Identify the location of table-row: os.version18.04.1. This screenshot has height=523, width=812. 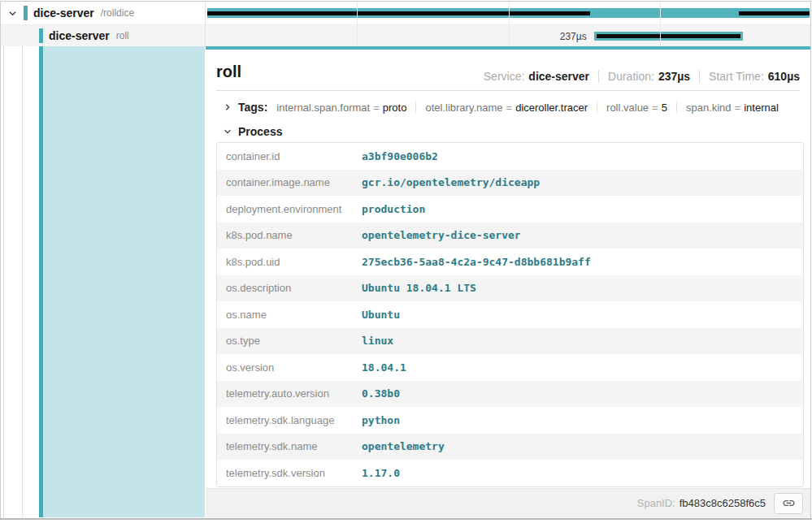
(510, 367).